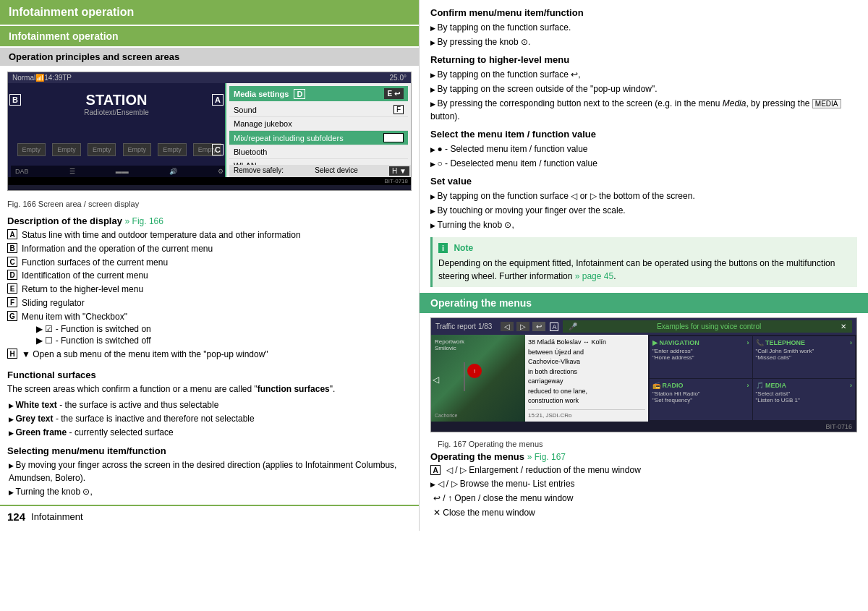  What do you see at coordinates (644, 444) in the screenshot?
I see `figure-167-caption: Fig. 167 Operating the menus` at bounding box center [644, 444].